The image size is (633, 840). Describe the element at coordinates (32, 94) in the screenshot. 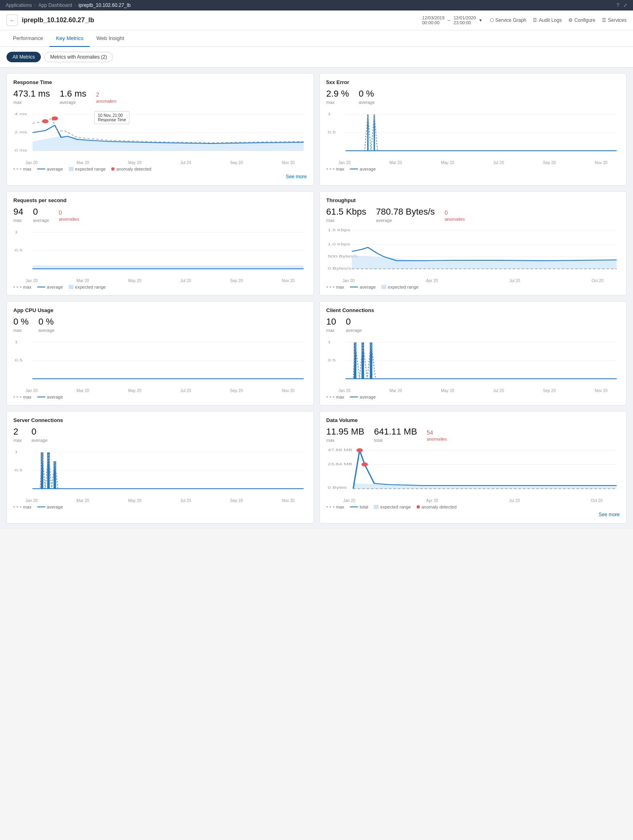

I see `response-time-max: 473.1 ms` at that location.